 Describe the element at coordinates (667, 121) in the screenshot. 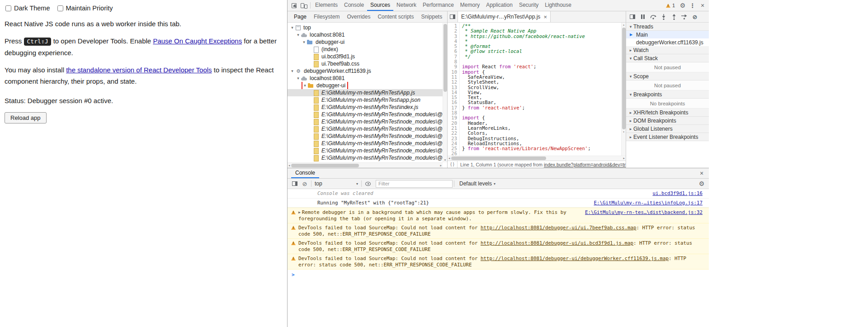

I see `section-dom-breakpoints: ▸DOM Breakpoints` at that location.